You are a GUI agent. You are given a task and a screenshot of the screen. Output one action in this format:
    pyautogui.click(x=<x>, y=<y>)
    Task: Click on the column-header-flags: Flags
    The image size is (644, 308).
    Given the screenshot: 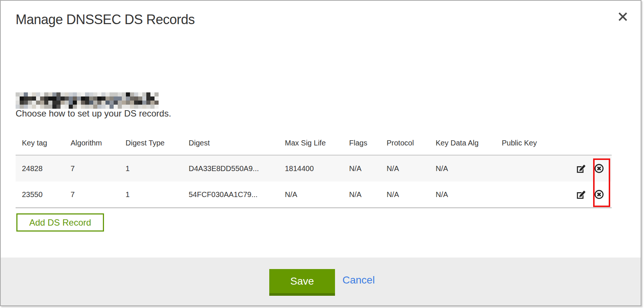 What is the action you would take?
    pyautogui.click(x=362, y=143)
    